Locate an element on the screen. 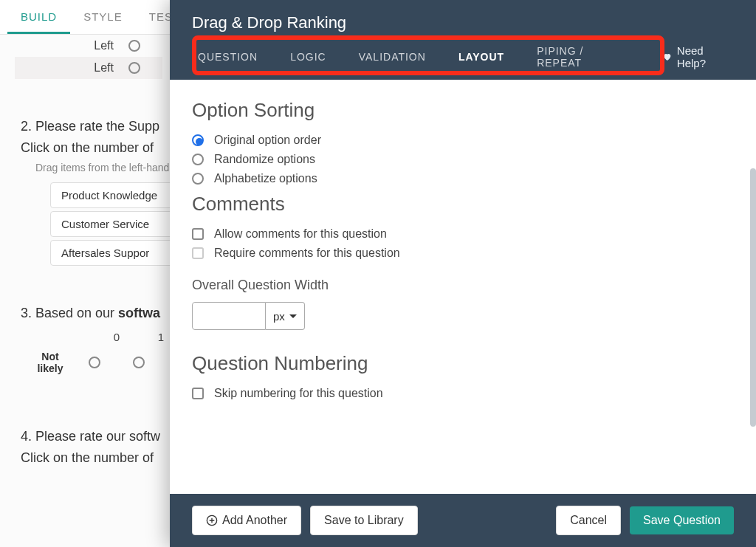 The height and width of the screenshot is (547, 756). modal-title: Drag & Drop Ranking is located at coordinates (463, 23).